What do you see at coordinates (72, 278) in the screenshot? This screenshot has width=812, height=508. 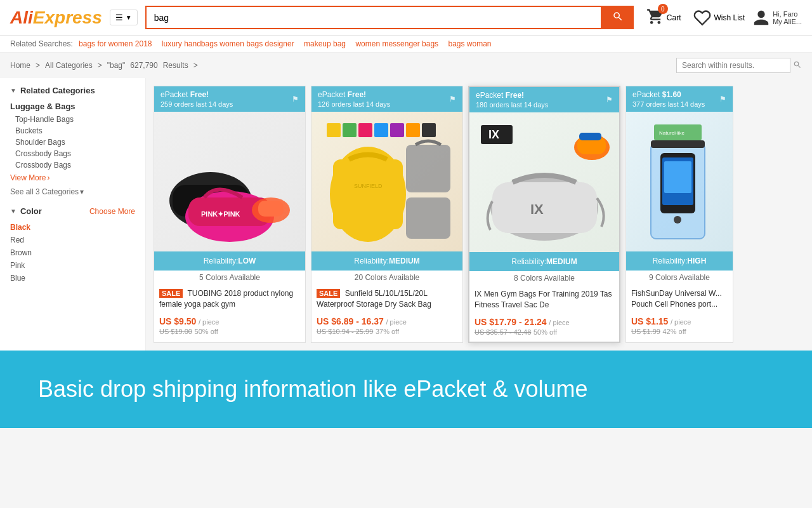 I see `color-item-blue: Blue` at bounding box center [72, 278].